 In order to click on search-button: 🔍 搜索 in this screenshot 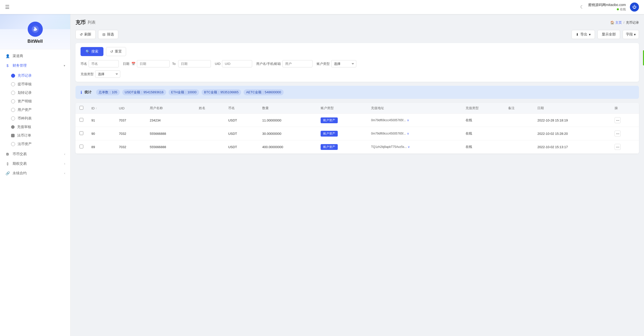, I will do `click(92, 52)`.